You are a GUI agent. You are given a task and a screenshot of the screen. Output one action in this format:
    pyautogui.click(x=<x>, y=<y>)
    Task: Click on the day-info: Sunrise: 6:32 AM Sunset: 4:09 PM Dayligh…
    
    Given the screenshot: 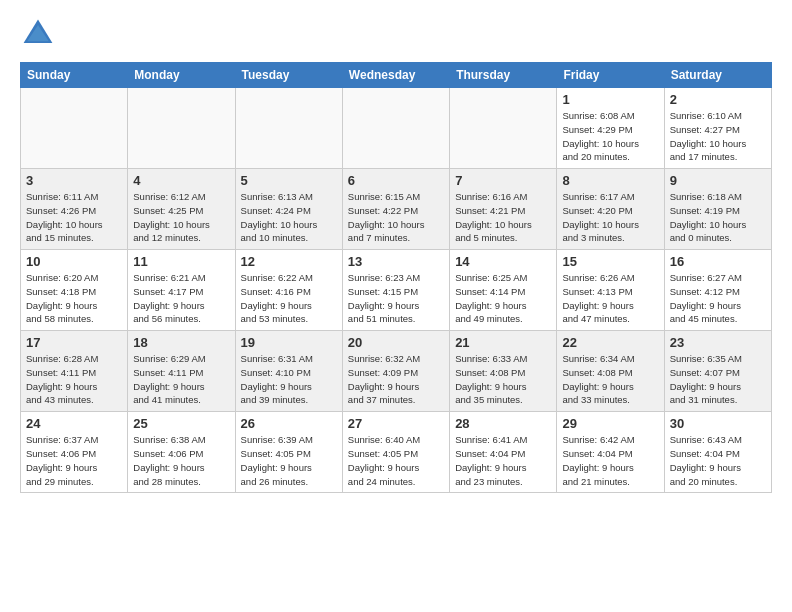 What is the action you would take?
    pyautogui.click(x=396, y=380)
    